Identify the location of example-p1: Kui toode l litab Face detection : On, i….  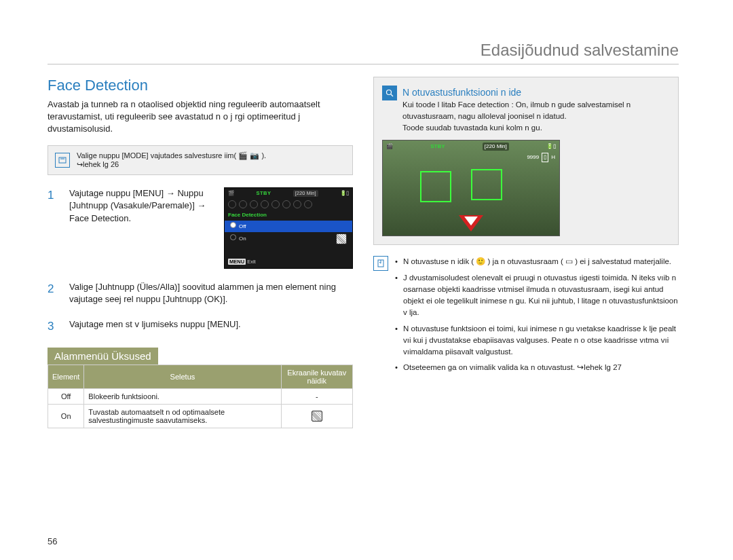
(536, 110).